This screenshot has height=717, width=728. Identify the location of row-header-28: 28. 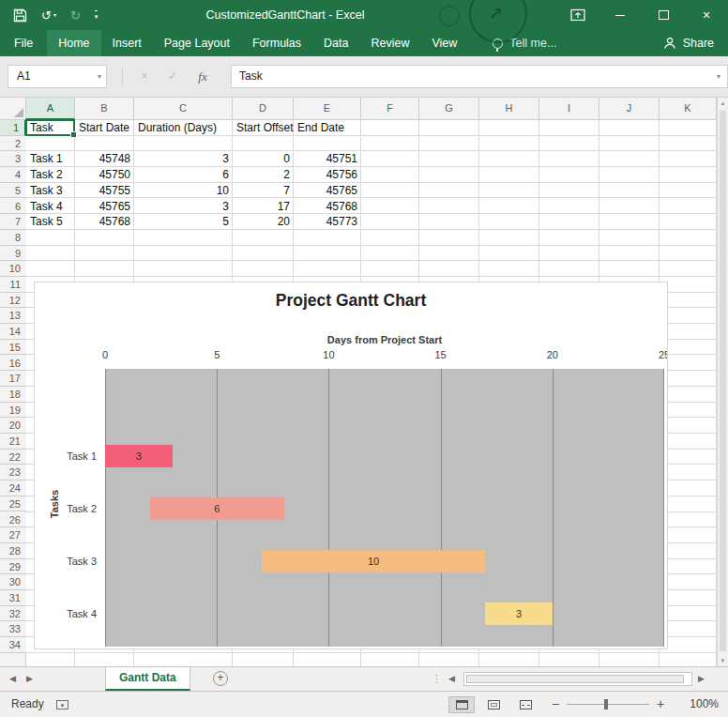
(13, 552).